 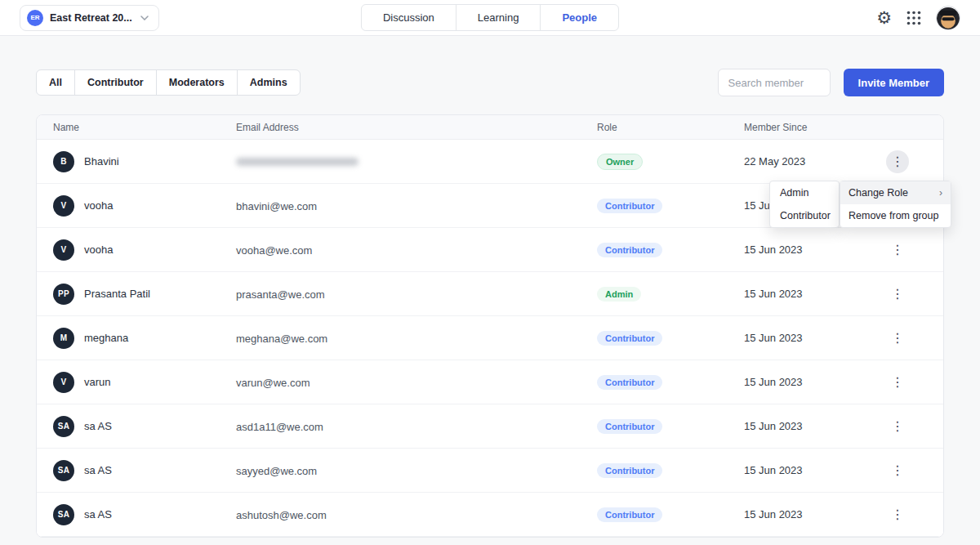 I want to click on apps-grid-icon, so click(x=914, y=18).